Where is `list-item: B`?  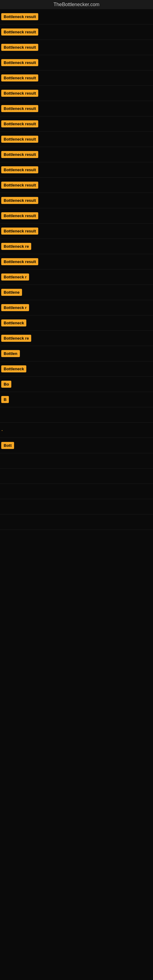
list-item: B is located at coordinates (76, 399).